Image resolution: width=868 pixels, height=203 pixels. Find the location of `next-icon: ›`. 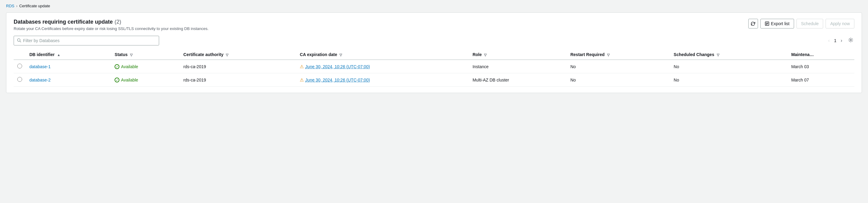

next-icon: › is located at coordinates (842, 40).